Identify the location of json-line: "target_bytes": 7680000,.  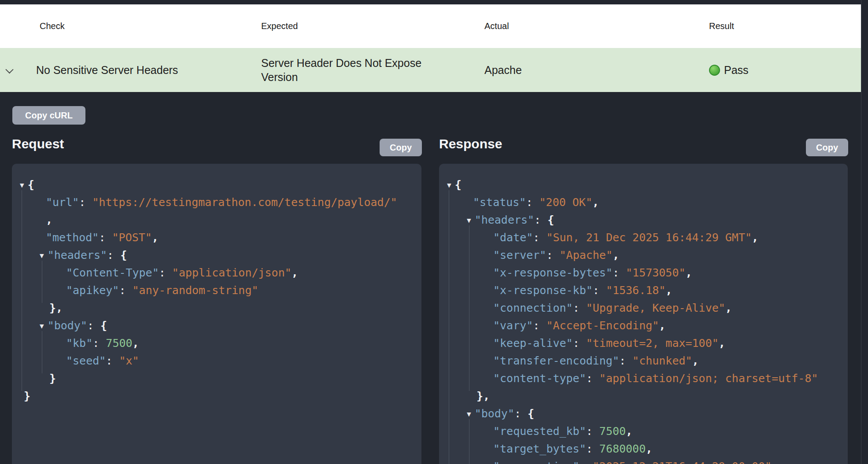
(573, 449).